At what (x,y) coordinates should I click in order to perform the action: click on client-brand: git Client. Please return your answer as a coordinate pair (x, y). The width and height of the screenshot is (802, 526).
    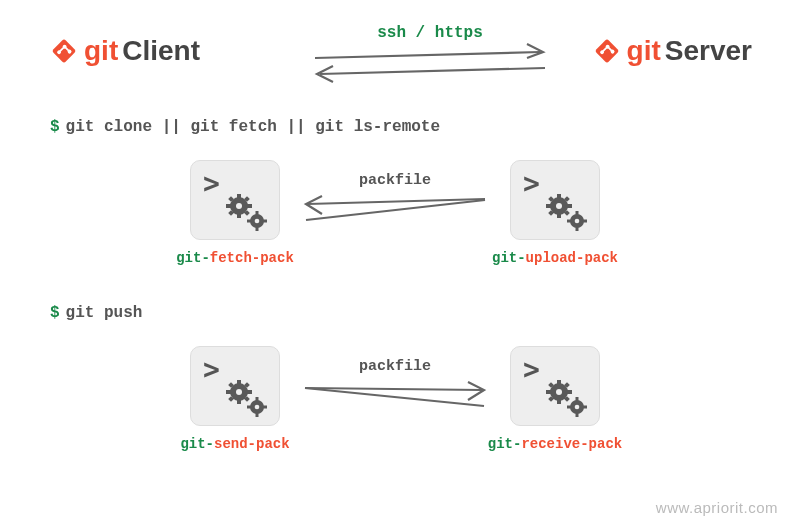
    Looking at the image, I should click on (125, 51).